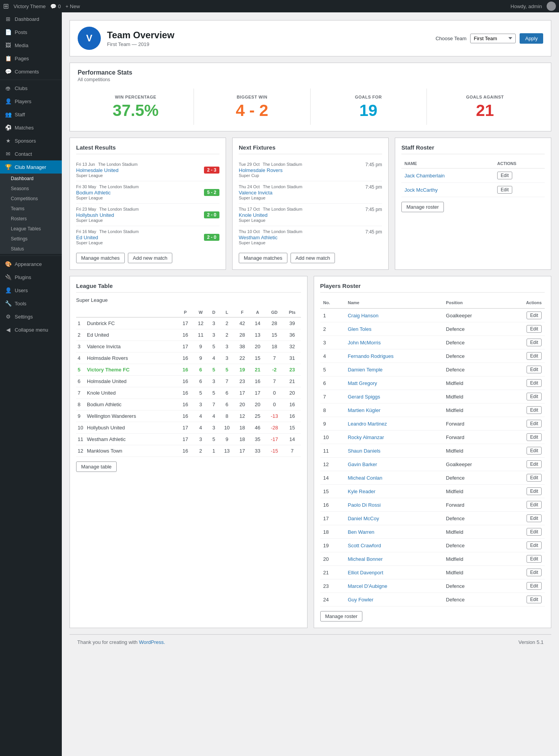 The width and height of the screenshot is (559, 756). I want to click on player-name-link: John McMorris, so click(364, 342).